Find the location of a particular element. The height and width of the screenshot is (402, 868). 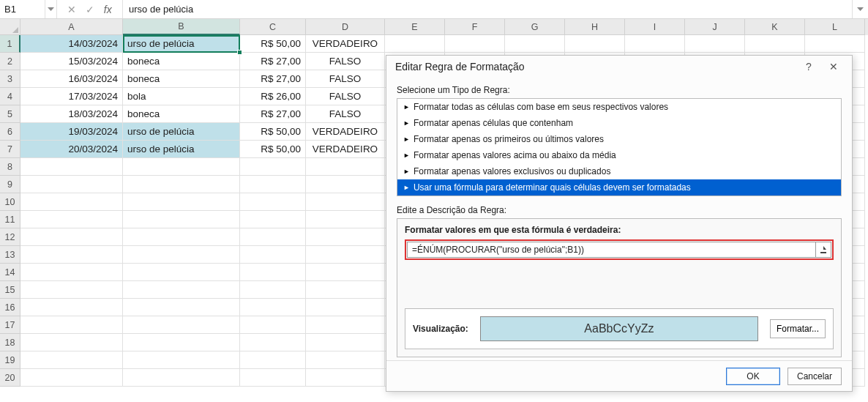

cell: 19/03/2024 is located at coordinates (72, 132).